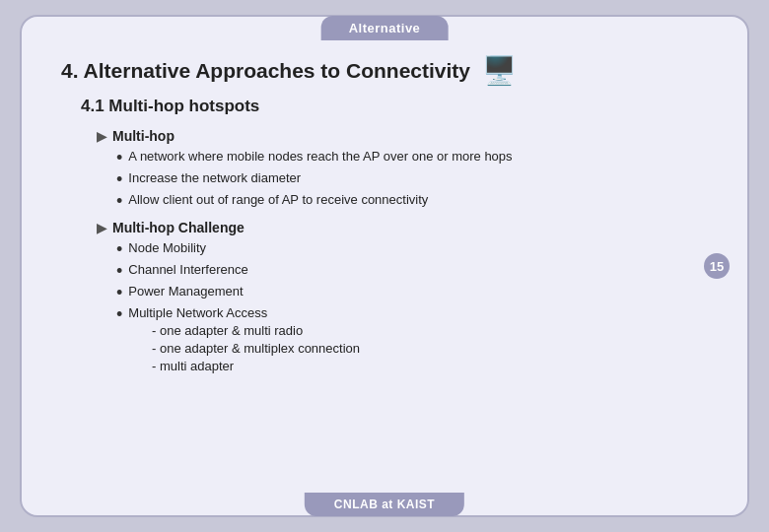 This screenshot has width=769, height=532. I want to click on challenge-label: ▶ Multi-hop Challenge, so click(402, 228).